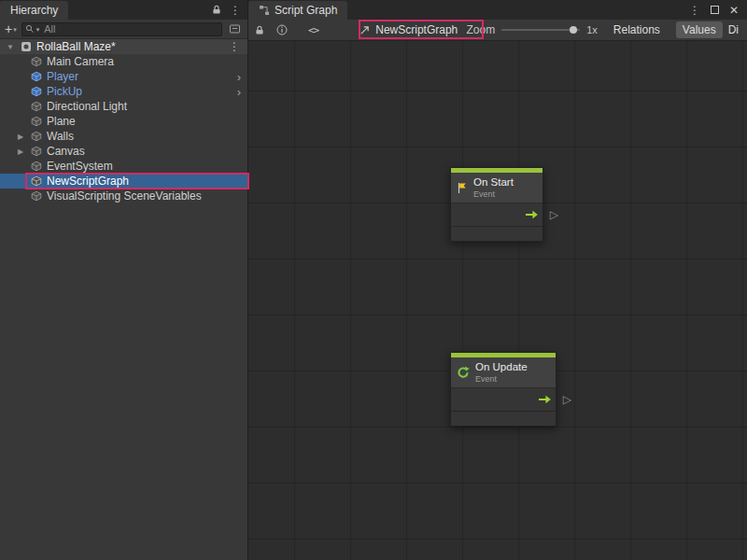  Describe the element at coordinates (38, 30) in the screenshot. I see `search-filter-caret-icon: ▾` at that location.